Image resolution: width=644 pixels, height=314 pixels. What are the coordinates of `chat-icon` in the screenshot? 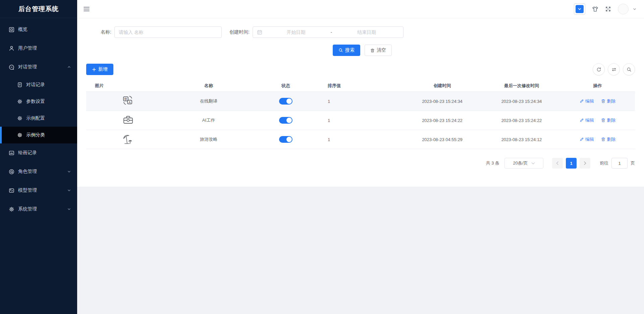 It's located at (11, 67).